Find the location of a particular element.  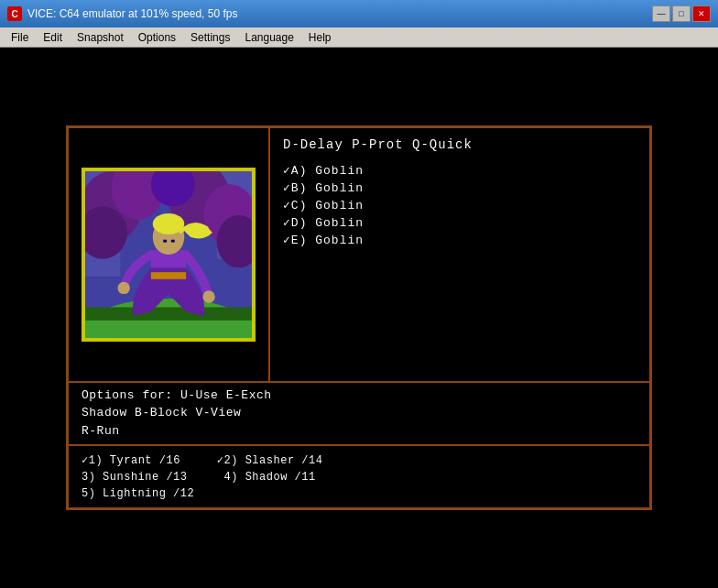

app-icon: C is located at coordinates (15, 14).